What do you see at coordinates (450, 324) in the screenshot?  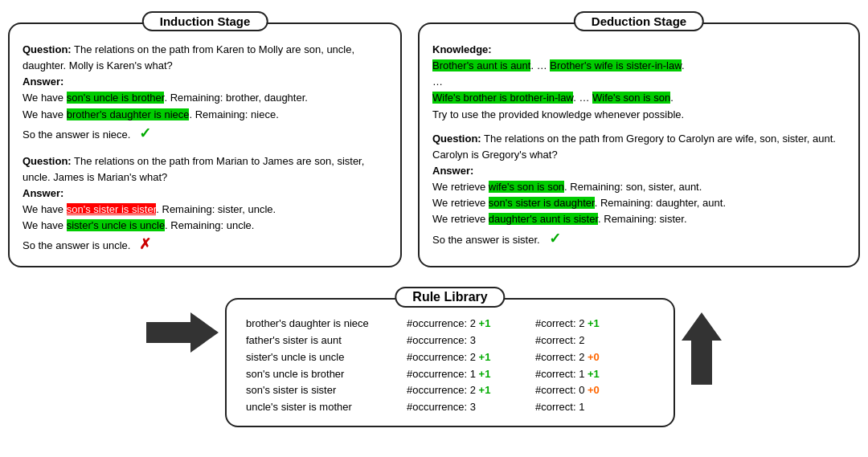 I see `rule-row-1: brother's daughter is niece #occurrence:…` at bounding box center [450, 324].